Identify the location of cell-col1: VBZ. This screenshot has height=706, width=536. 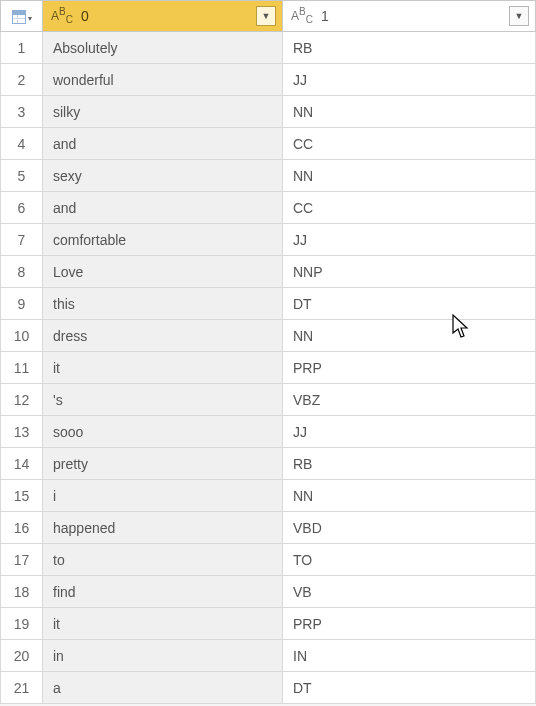
(410, 400).